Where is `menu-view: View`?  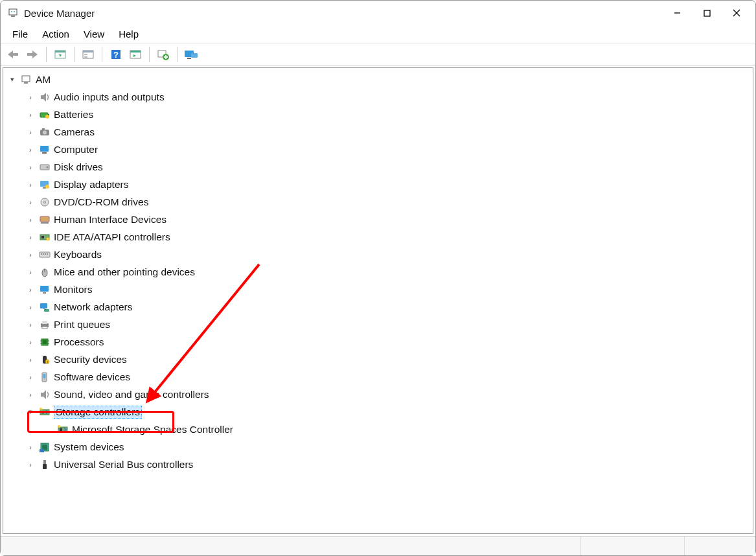 menu-view: View is located at coordinates (94, 34).